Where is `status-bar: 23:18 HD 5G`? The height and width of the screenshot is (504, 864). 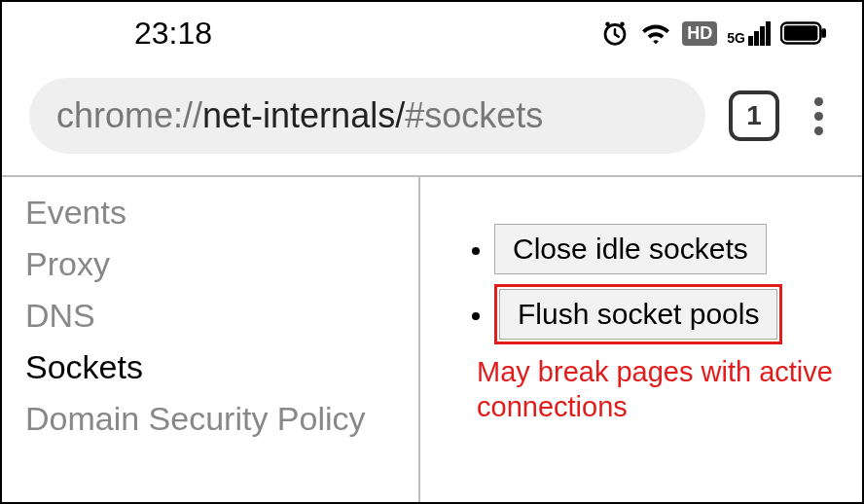 status-bar: 23:18 HD 5G is located at coordinates (432, 31).